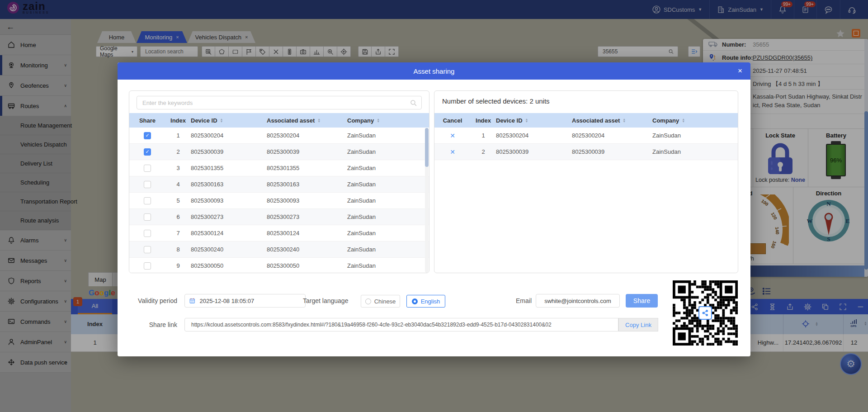 This screenshot has height=412, width=868. I want to click on index-cell: 7, so click(178, 233).